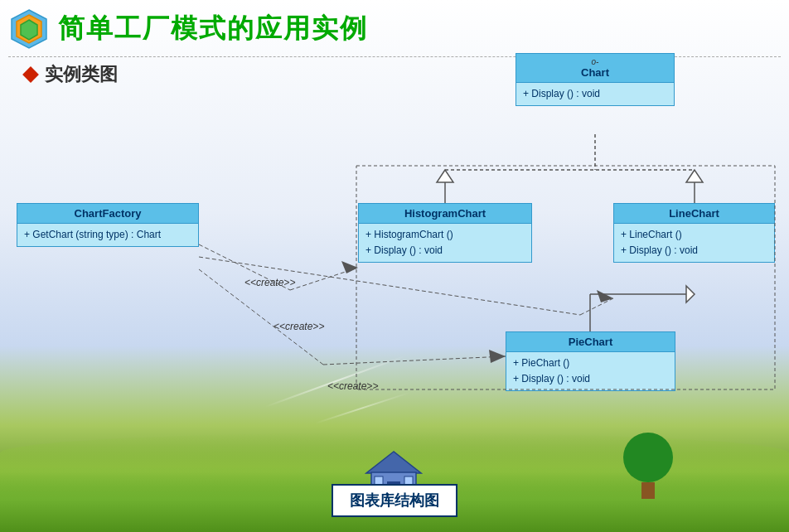 The height and width of the screenshot is (532, 789). Describe the element at coordinates (695, 214) in the screenshot. I see `line-chart-name: LineChart` at that location.